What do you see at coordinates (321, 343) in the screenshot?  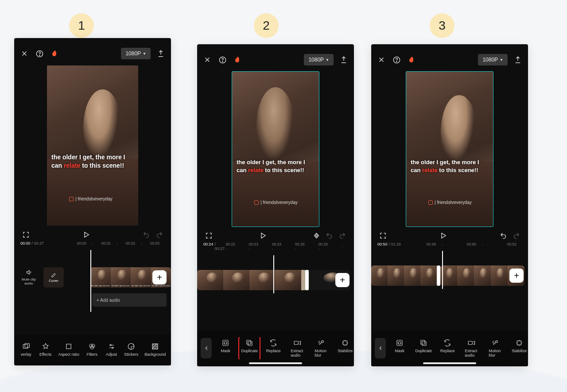 I see `motion-blur-icon` at bounding box center [321, 343].